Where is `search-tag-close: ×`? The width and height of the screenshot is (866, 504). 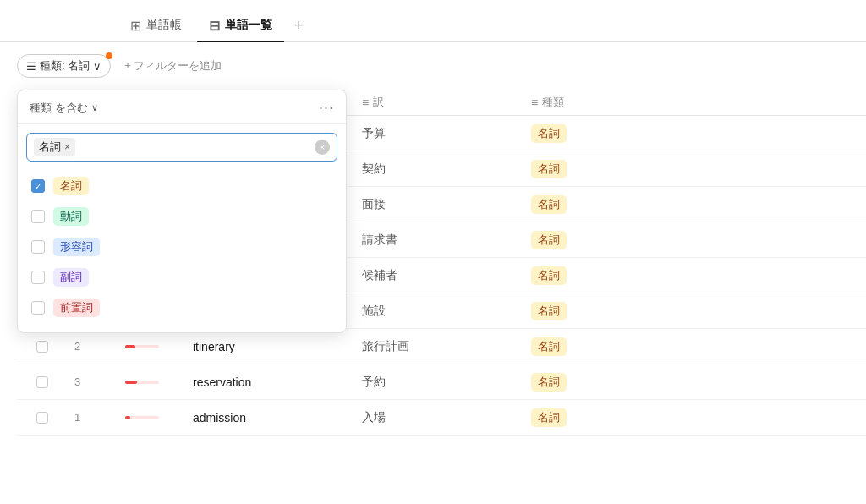 search-tag-close: × is located at coordinates (68, 147).